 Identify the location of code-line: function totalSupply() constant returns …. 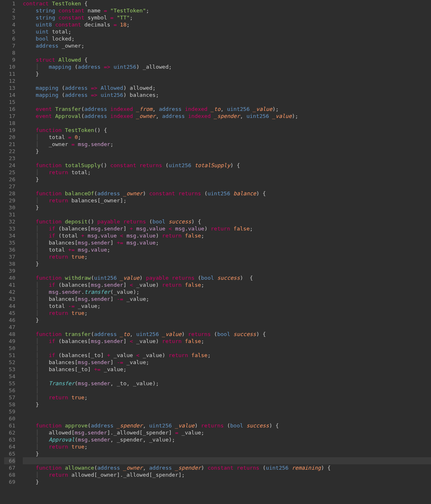
(227, 166).